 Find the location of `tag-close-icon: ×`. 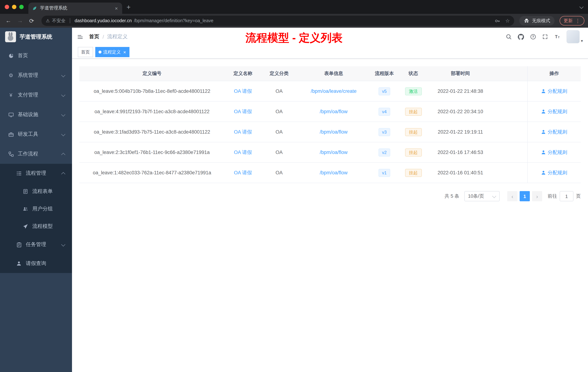

tag-close-icon: × is located at coordinates (125, 52).